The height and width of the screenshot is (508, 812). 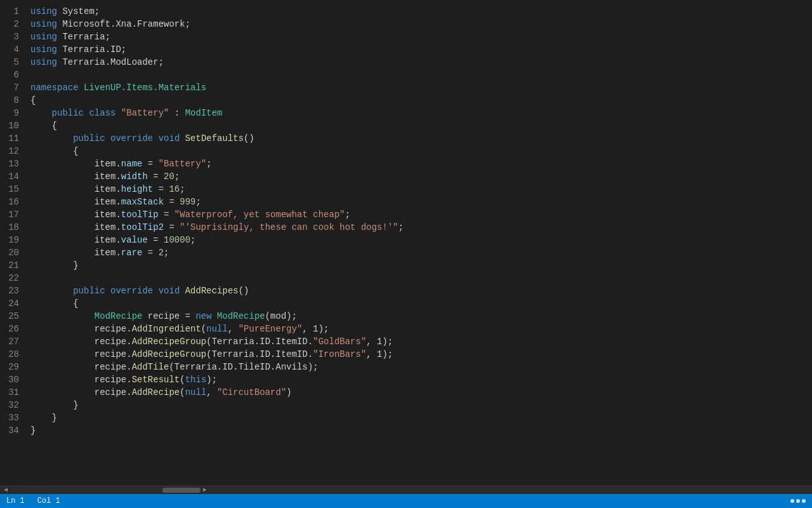 What do you see at coordinates (13, 405) in the screenshot?
I see `line-num-32: 32` at bounding box center [13, 405].